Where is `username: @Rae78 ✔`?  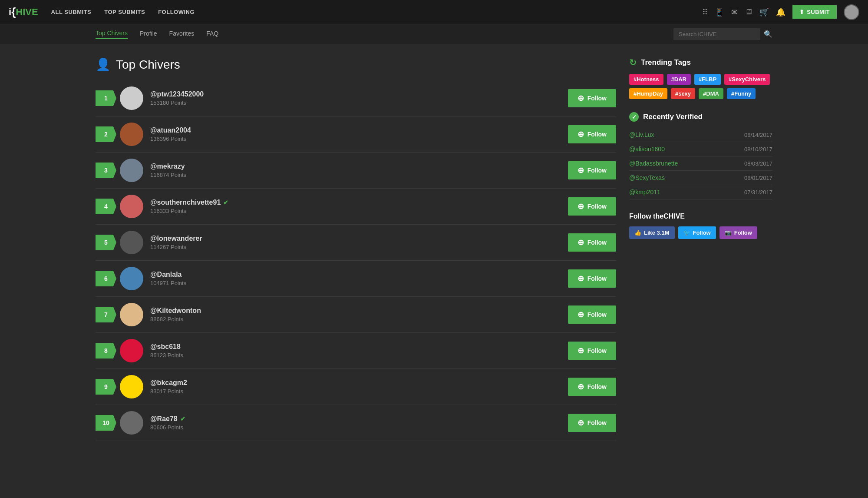 username: @Rae78 ✔ is located at coordinates (359, 419).